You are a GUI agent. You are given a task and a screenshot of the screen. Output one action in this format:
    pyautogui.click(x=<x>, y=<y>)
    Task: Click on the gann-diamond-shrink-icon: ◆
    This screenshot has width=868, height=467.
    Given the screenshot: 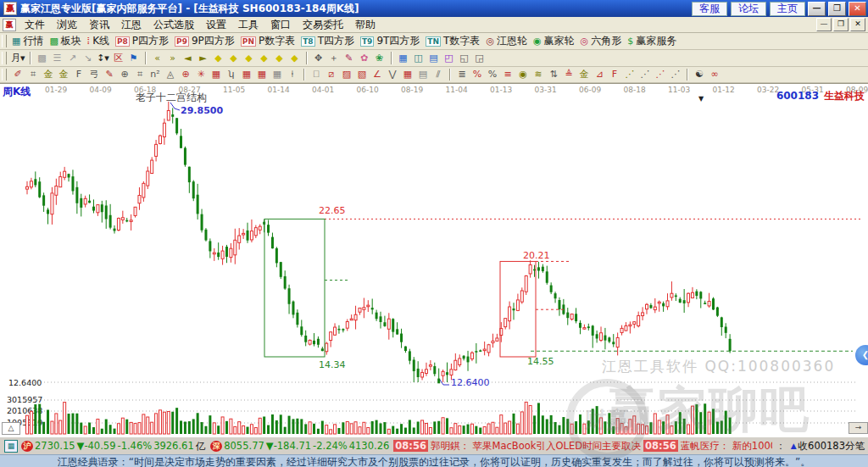 What is the action you would take?
    pyautogui.click(x=264, y=58)
    